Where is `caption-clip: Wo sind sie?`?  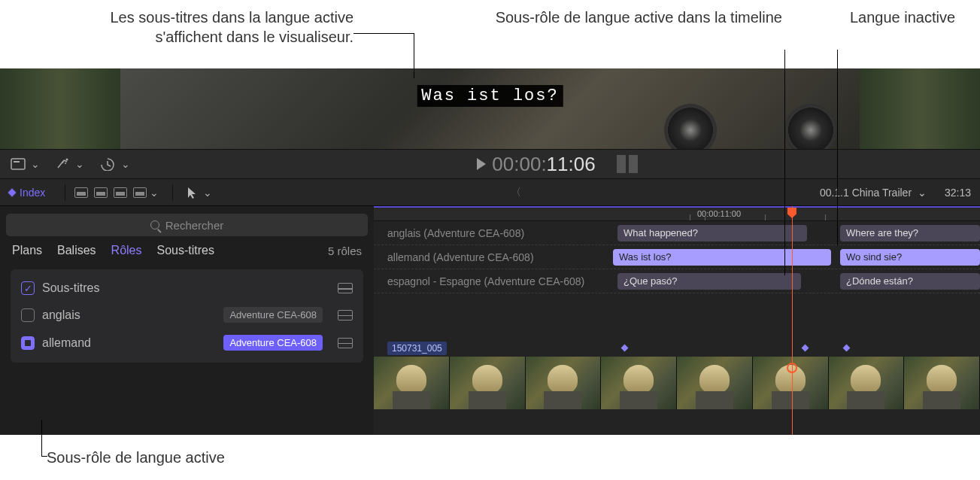 caption-clip: Wo sind sie? is located at coordinates (910, 257).